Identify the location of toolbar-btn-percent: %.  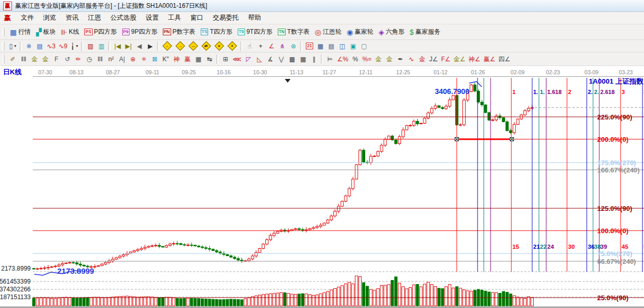
(356, 59).